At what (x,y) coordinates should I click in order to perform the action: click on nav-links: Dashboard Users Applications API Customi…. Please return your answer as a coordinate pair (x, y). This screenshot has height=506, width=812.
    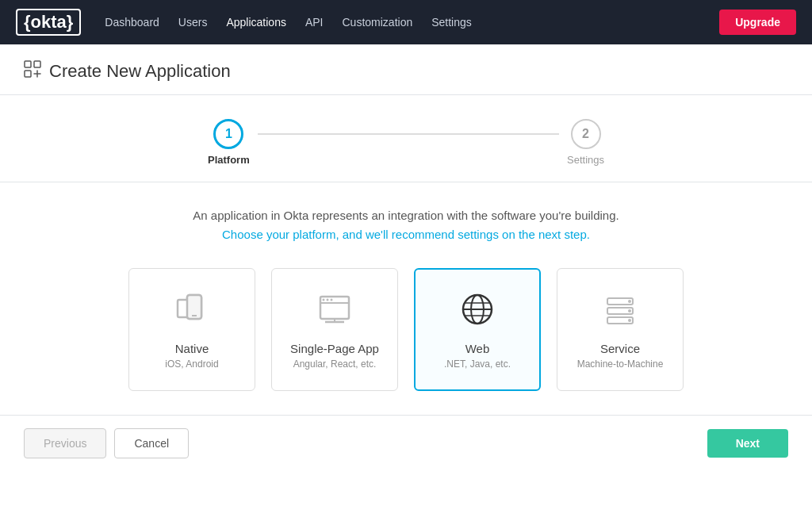
    Looking at the image, I should click on (412, 22).